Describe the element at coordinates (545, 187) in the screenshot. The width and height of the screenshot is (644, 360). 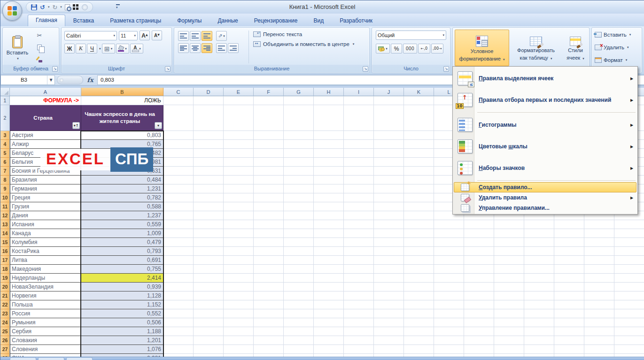
I see `menu-item-new-rule: Создать правило...` at that location.